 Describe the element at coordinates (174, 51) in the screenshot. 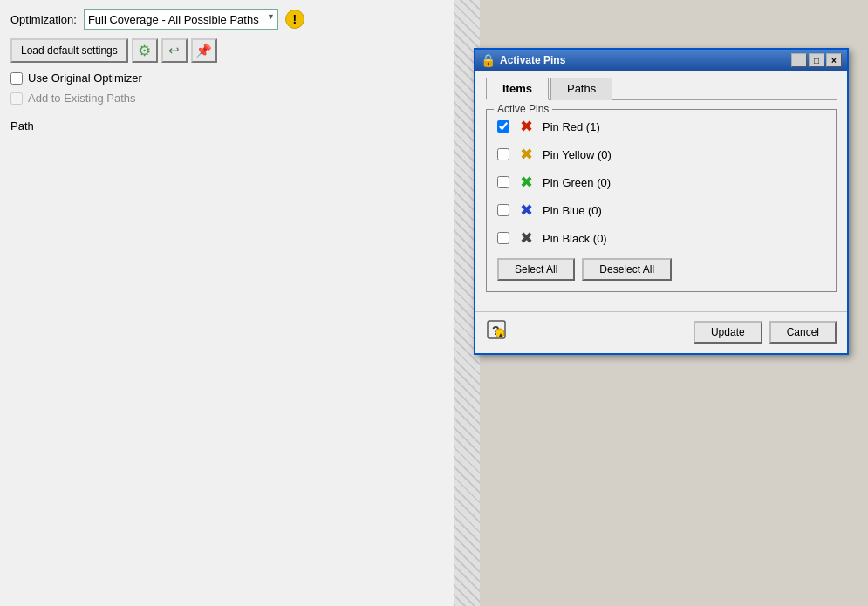

I see `arrow-button: ↩` at that location.